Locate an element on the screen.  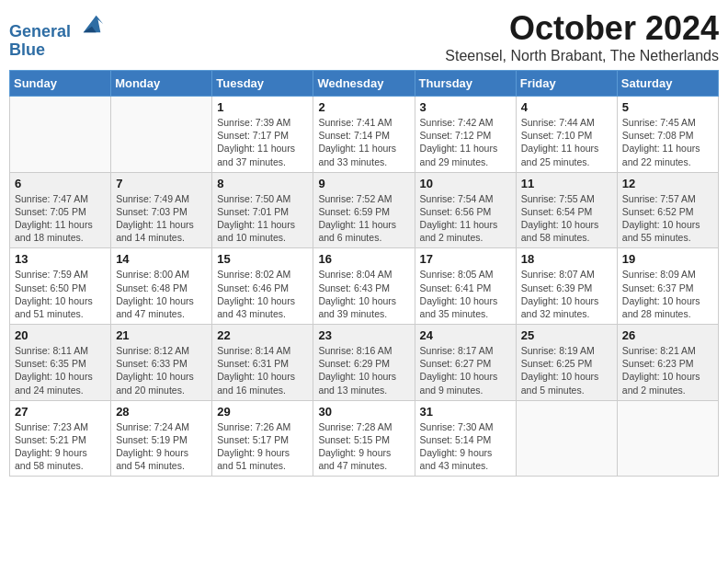
day-number: 9 is located at coordinates (364, 184).